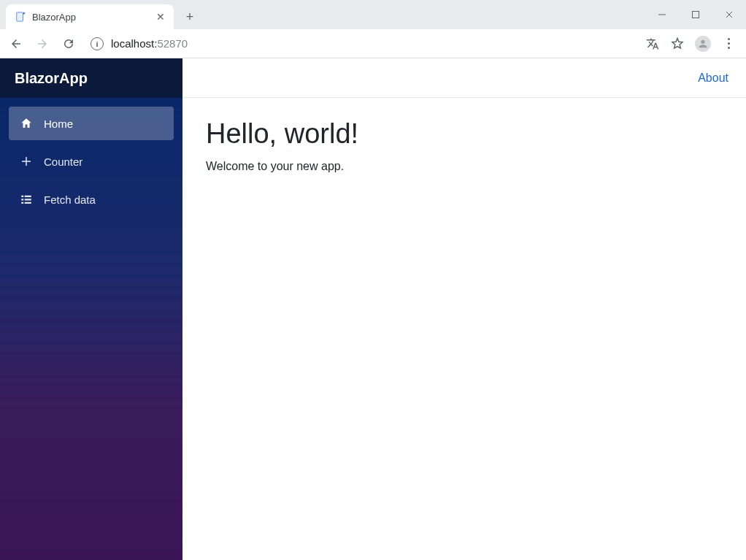 This screenshot has height=560, width=746. I want to click on sidebar-item-label: Fetch data, so click(70, 200).